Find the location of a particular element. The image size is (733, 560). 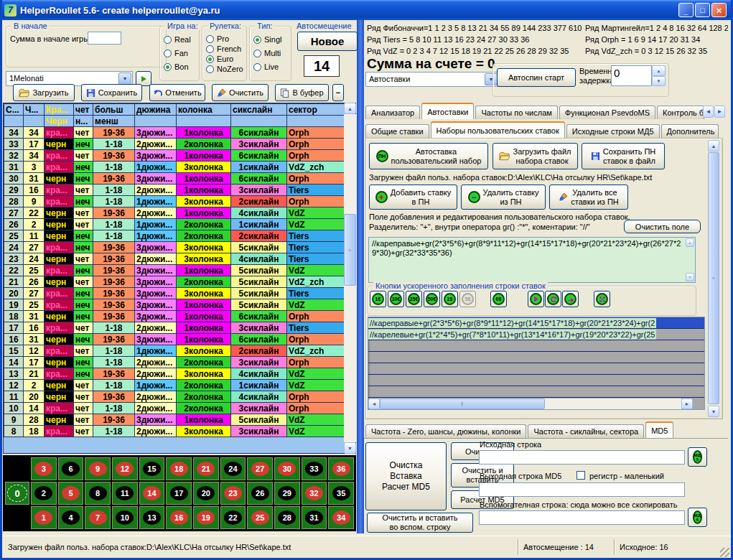

tab-iskhodnye-stroki-md5: Исходные строки МД5 is located at coordinates (613, 131).